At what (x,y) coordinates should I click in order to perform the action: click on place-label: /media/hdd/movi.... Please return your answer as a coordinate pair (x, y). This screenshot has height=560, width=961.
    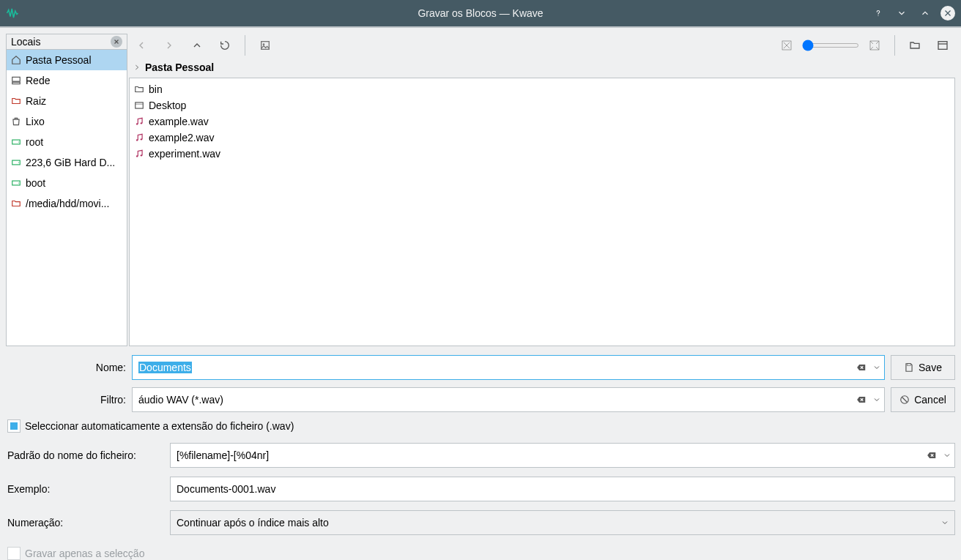
    Looking at the image, I should click on (67, 204).